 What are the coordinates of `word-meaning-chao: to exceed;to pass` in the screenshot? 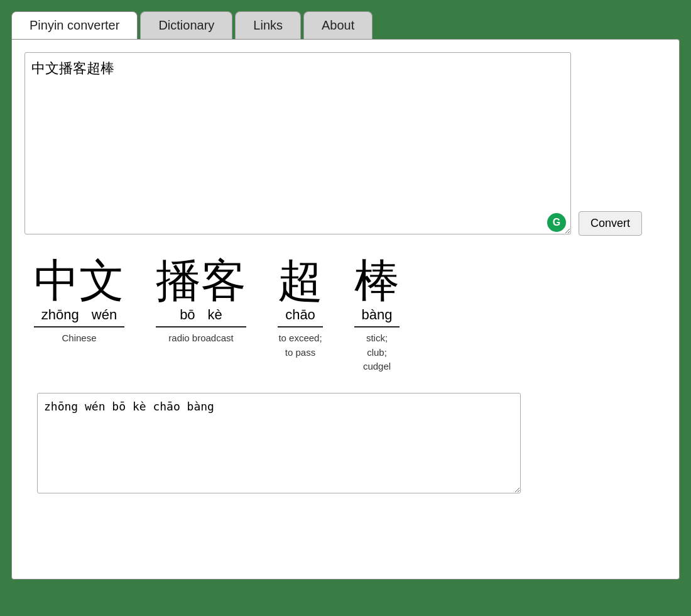 It's located at (300, 346).